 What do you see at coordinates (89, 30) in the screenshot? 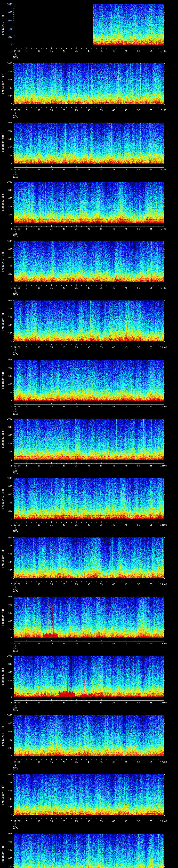
I see `spectrogram-panel: Frequency (Hz)100080060040020005:04:0051…` at bounding box center [89, 30].